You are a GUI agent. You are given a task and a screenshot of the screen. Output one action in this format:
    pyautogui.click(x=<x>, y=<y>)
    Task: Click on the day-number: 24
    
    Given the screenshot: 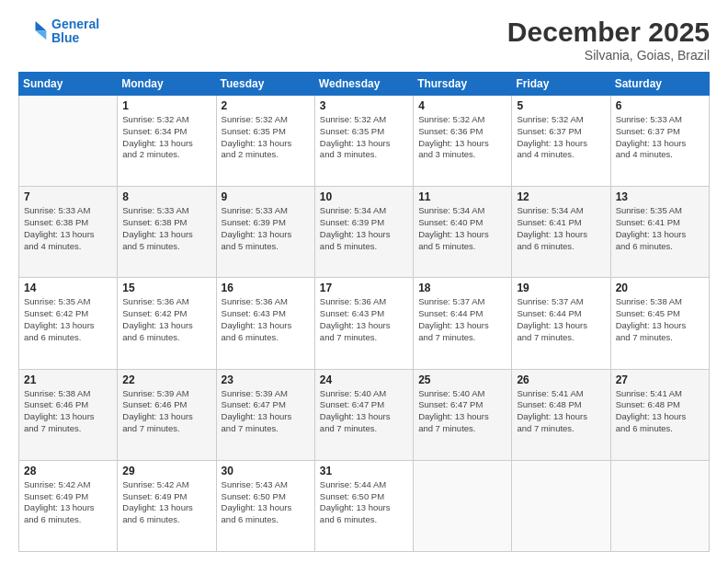 What is the action you would take?
    pyautogui.click(x=364, y=380)
    